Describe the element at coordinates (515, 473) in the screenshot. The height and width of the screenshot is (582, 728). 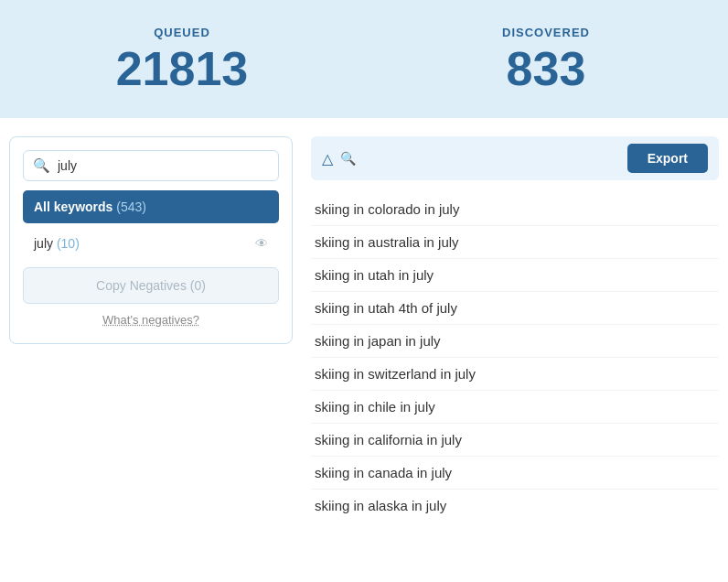
I see `list-item: skiing in canada in july` at that location.